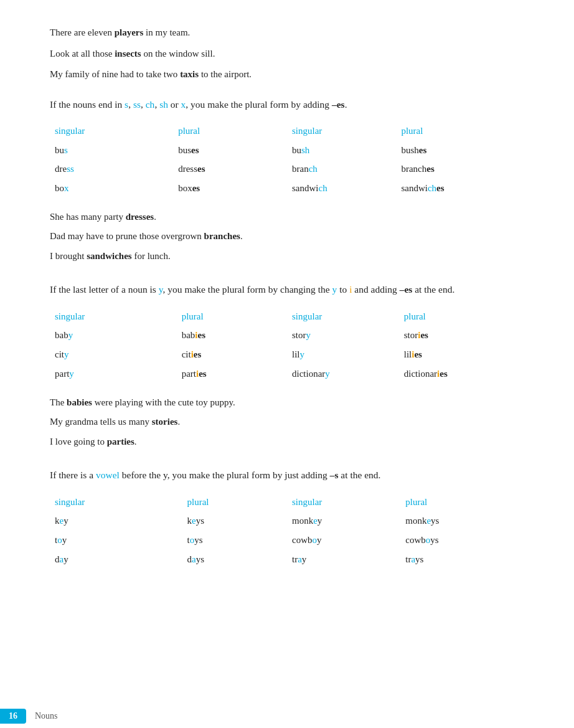 The height and width of the screenshot is (728, 574). What do you see at coordinates (462, 559) in the screenshot?
I see `plural-trays: trays` at bounding box center [462, 559].